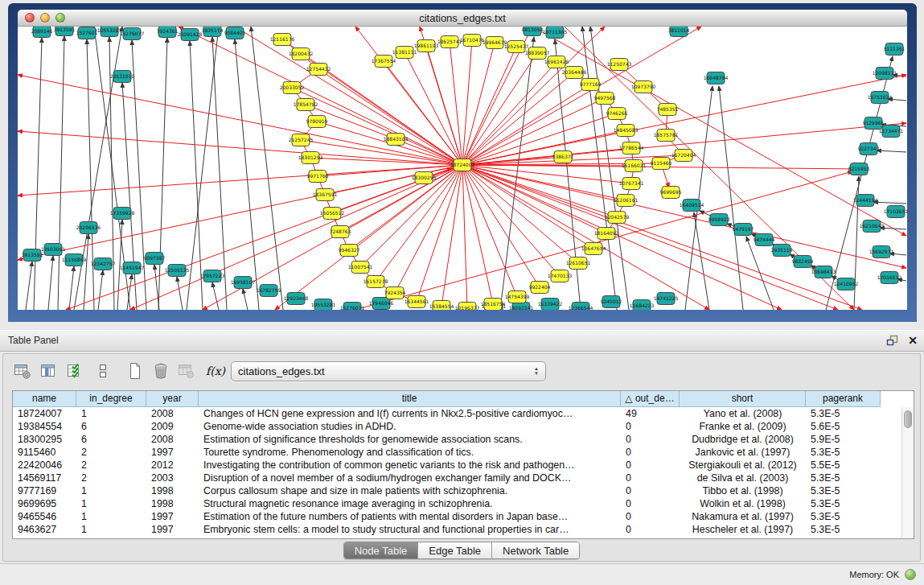 This screenshot has width=924, height=585. Describe the element at coordinates (803, 262) in the screenshot. I see `graph-node: 9832459` at that location.